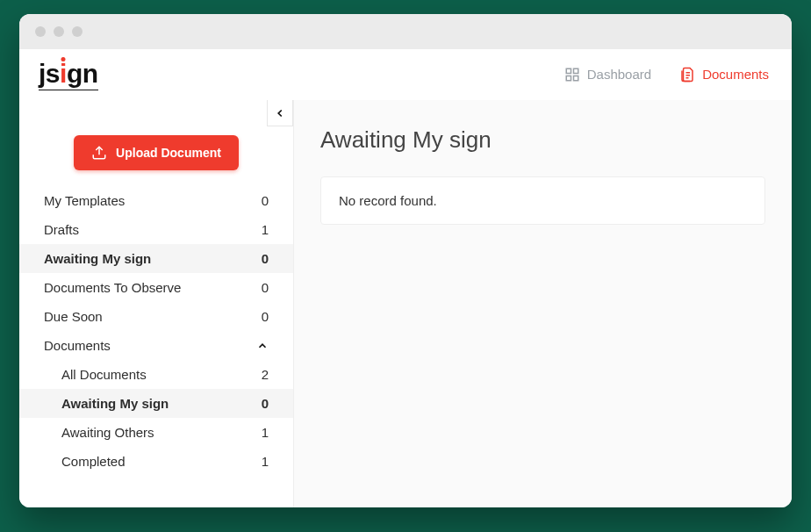  What do you see at coordinates (61, 230) in the screenshot?
I see `sidebar-item-label: Drafts` at bounding box center [61, 230].